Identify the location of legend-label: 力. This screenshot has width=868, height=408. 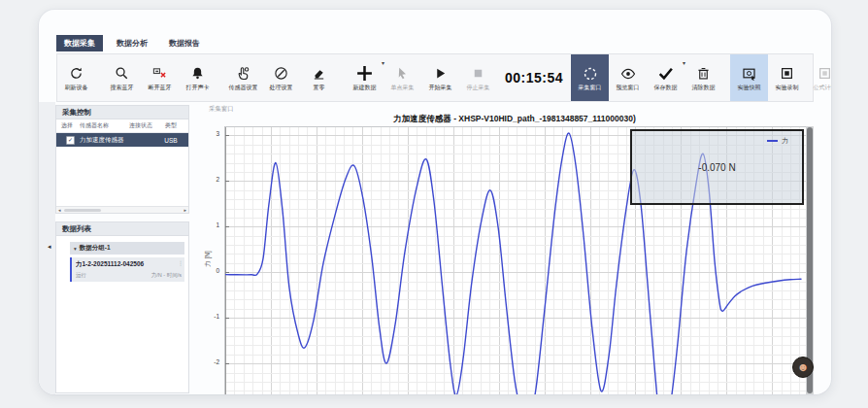
(785, 141).